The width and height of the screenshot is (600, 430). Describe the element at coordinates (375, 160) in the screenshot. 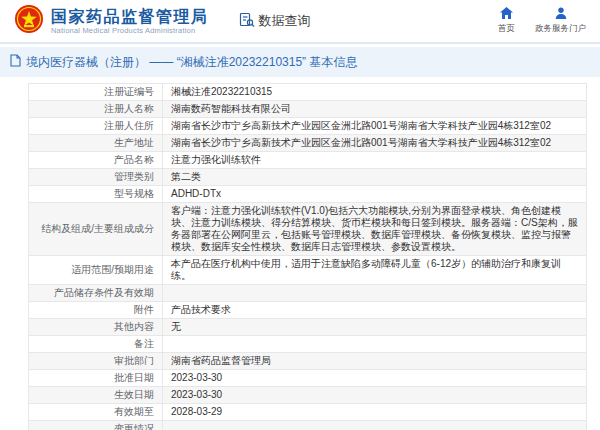

I see `row-value: 注意力强化训练软件` at that location.